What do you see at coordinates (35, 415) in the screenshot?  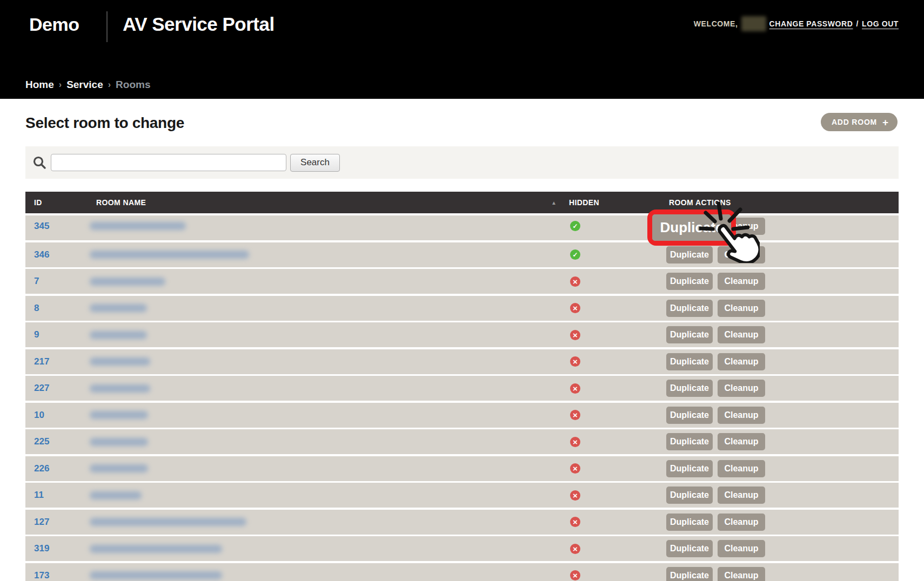 I see `room-id-link: 10` at bounding box center [35, 415].